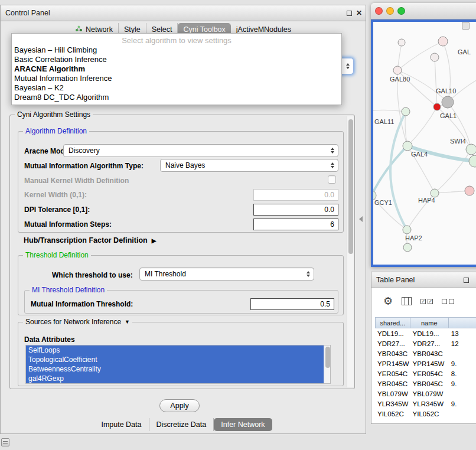 The width and height of the screenshot is (476, 450). What do you see at coordinates (227, 274) in the screenshot?
I see `which-threshold-select: MI Threshold` at bounding box center [227, 274].